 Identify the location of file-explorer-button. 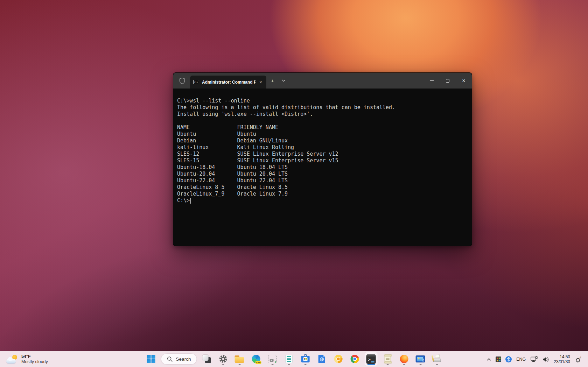
(239, 359).